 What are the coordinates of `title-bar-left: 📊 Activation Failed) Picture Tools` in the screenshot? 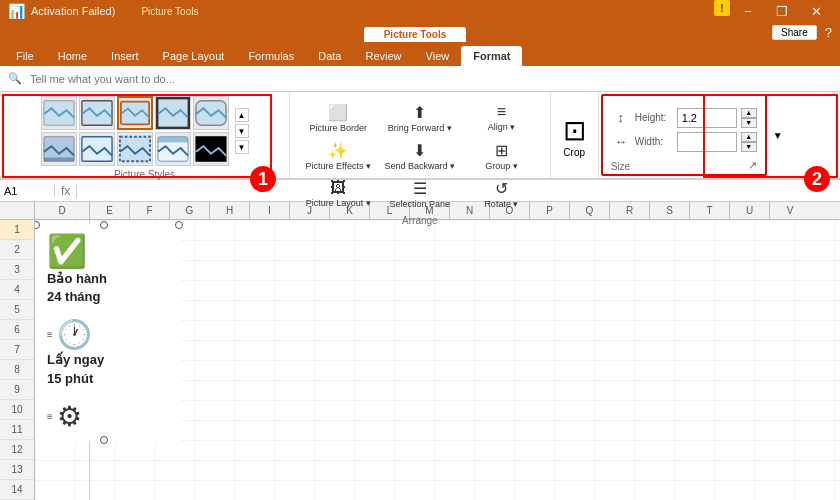 It's located at (103, 11).